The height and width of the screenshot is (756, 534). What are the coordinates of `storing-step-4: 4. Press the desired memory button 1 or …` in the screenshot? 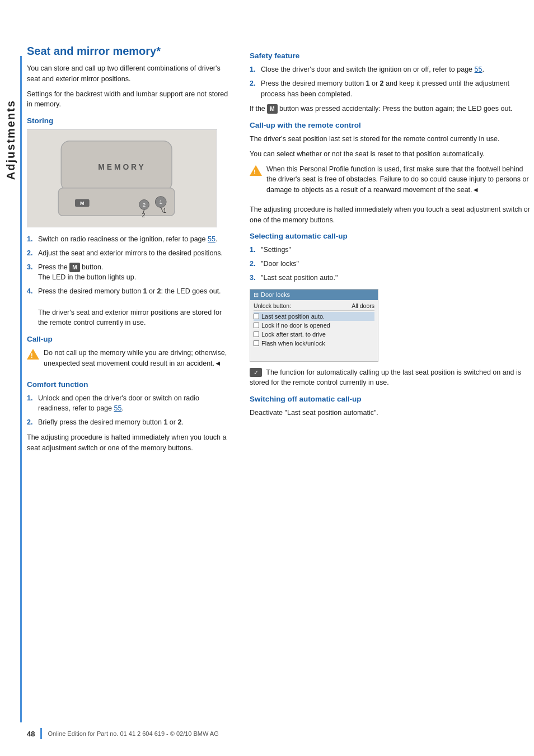 It's located at (129, 307).